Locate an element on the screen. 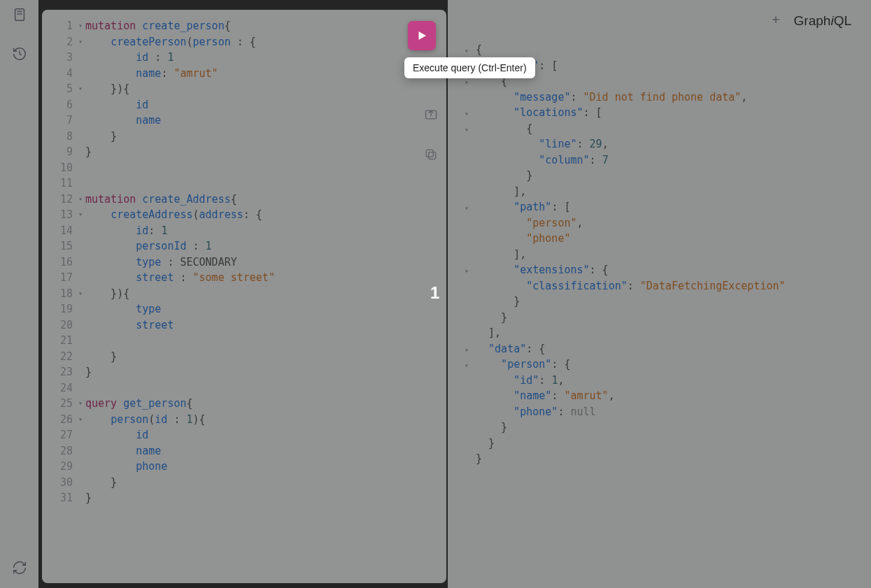  line-number: 7 is located at coordinates (59, 120).